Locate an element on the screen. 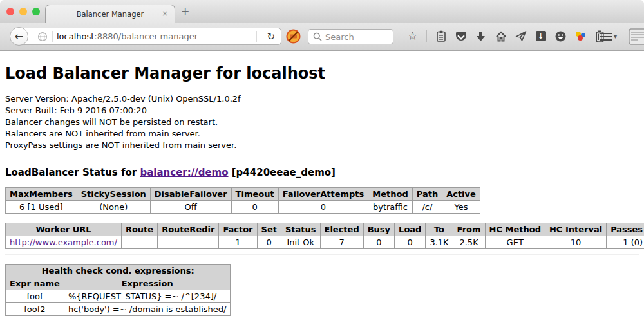  plugin-blocked-icon is located at coordinates (294, 36).